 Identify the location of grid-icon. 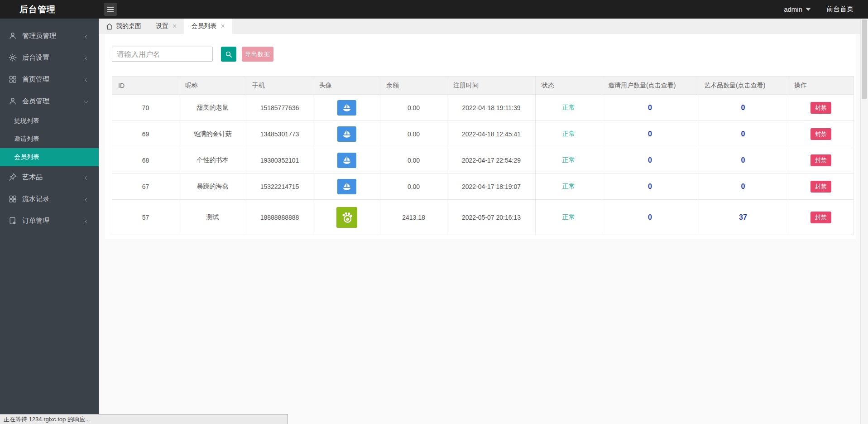
(13, 199).